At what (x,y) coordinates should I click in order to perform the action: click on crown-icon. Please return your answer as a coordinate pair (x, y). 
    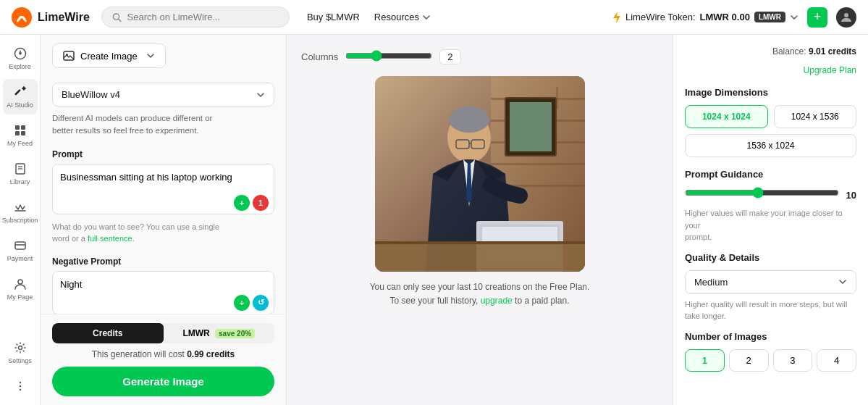
    Looking at the image, I should click on (20, 207).